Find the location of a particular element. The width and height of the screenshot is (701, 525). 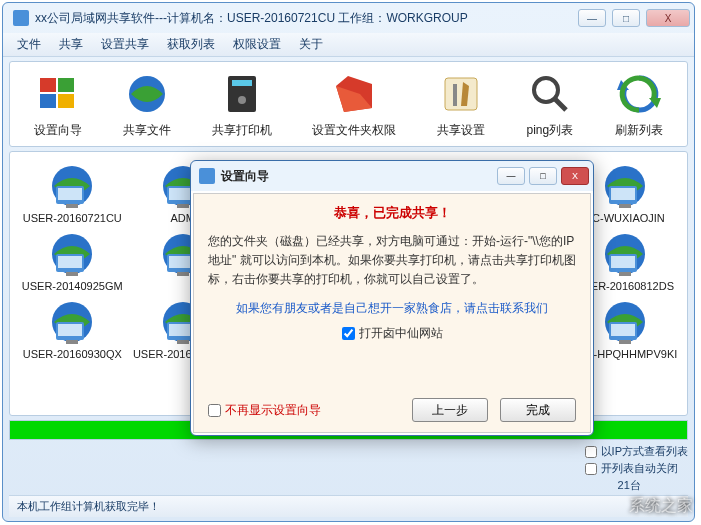

tb-refresh: 刷新列表 is located at coordinates (639, 104).